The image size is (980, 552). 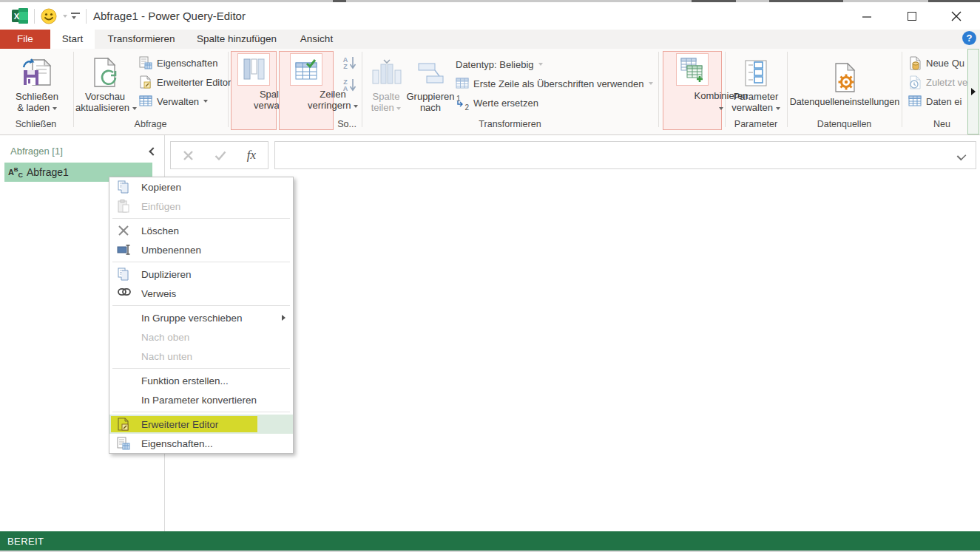 What do you see at coordinates (867, 17) in the screenshot?
I see `minimize-icon` at bounding box center [867, 17].